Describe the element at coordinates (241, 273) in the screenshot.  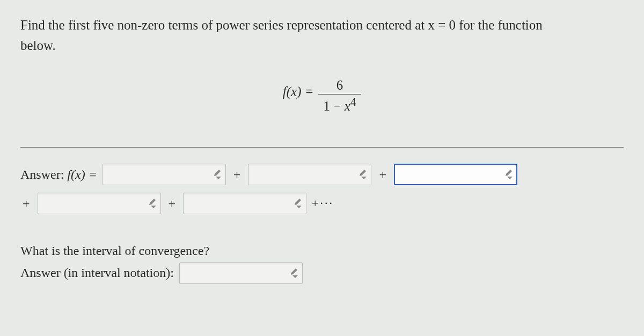
I see `ioc-input` at that location.